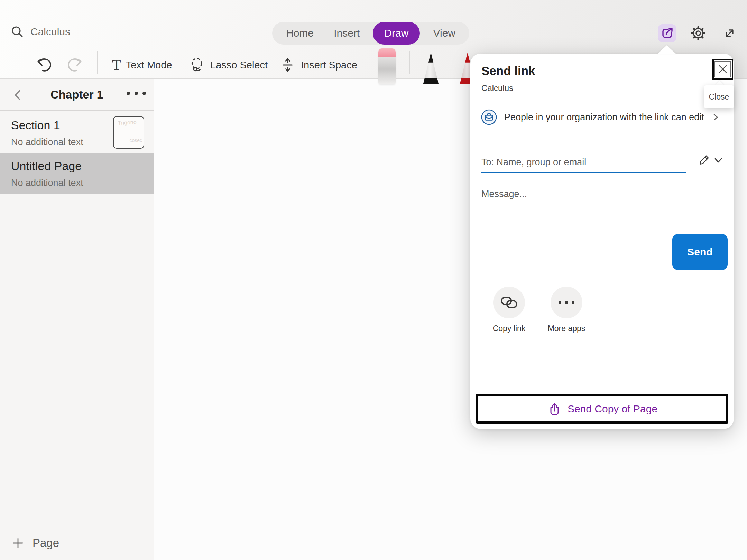 The image size is (747, 560). Describe the element at coordinates (136, 93) in the screenshot. I see `section-options-button` at that location.